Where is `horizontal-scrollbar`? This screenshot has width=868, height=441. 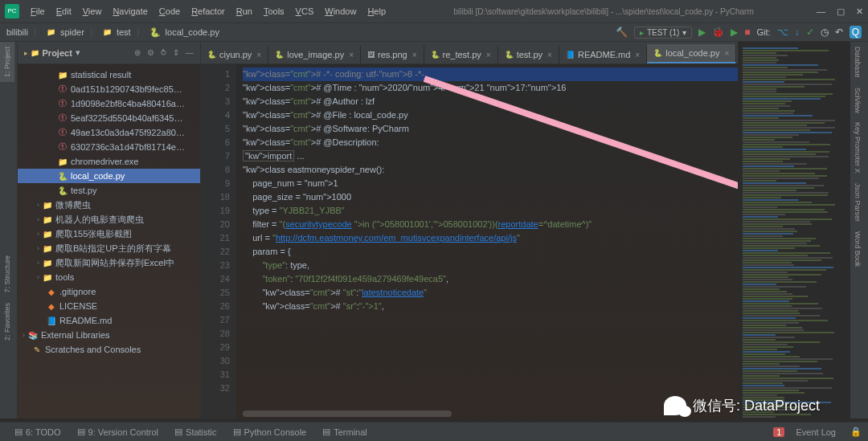 horizontal-scrollbar is located at coordinates (347, 414).